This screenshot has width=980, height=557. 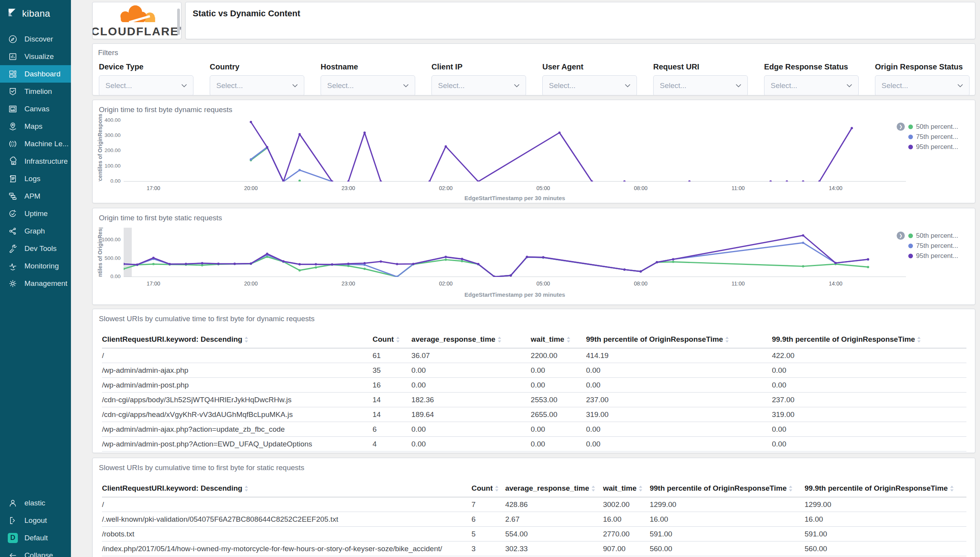 I want to click on filter-select-request-uri: Select..., so click(x=700, y=85).